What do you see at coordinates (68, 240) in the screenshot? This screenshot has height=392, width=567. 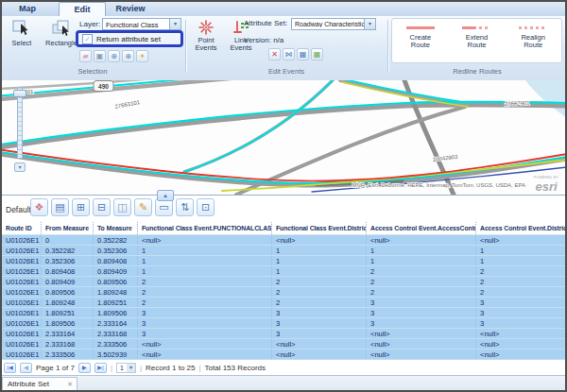 I see `table-cell: 0` at bounding box center [68, 240].